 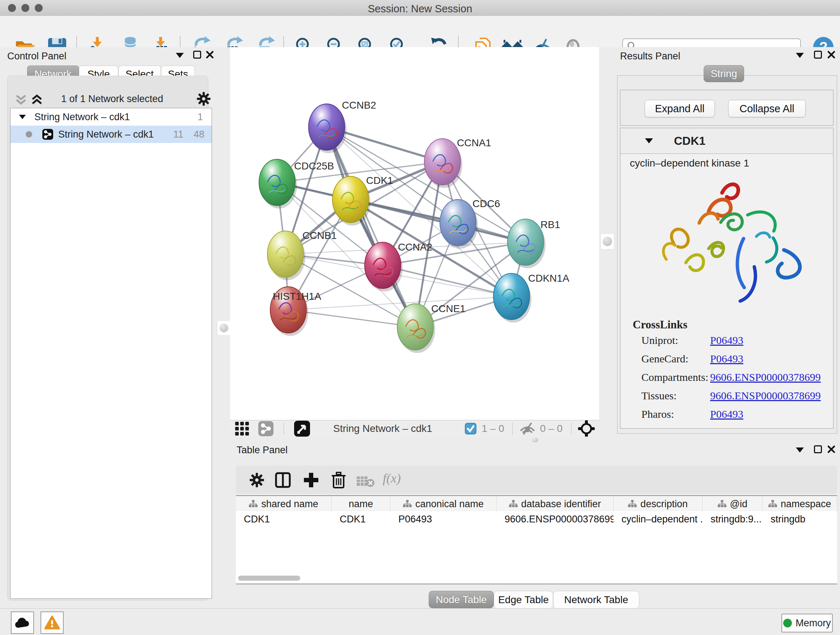 What do you see at coordinates (676, 362) in the screenshot?
I see `crosslink-label: GeneCard:` at bounding box center [676, 362].